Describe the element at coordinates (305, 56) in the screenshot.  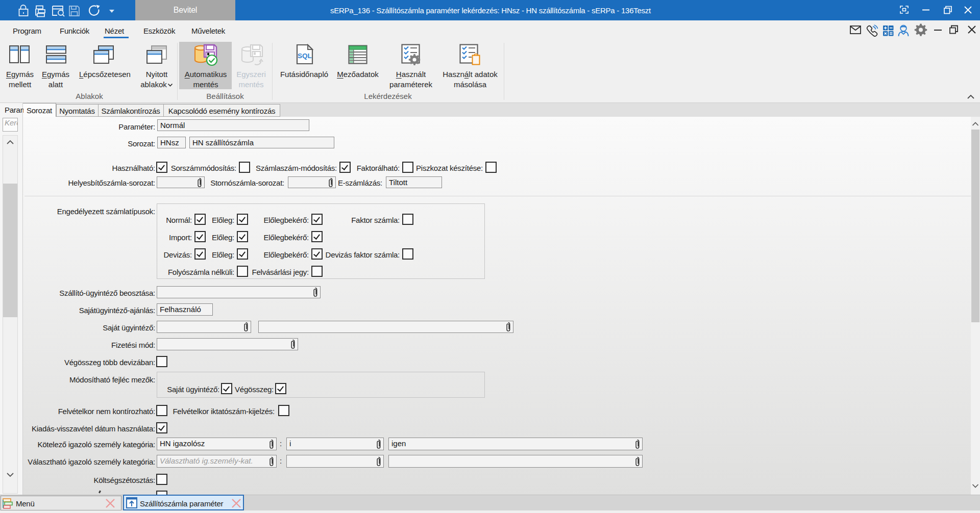
I see `svg-text: SQL` at that location.